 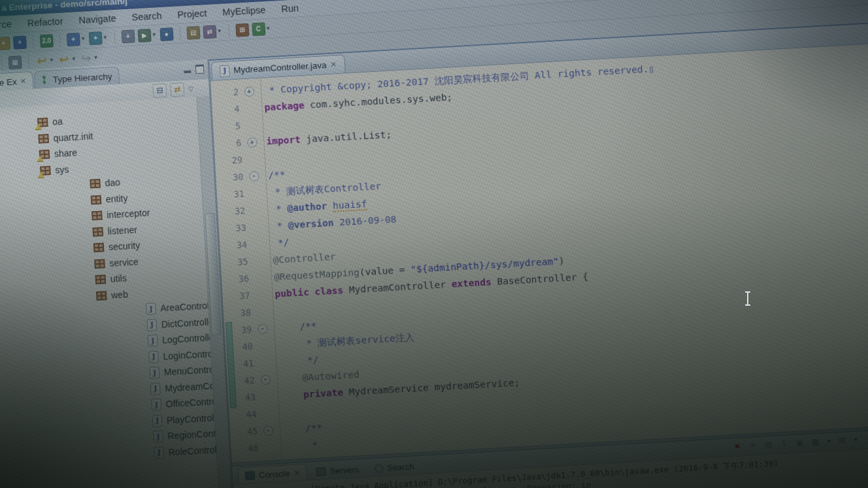 What do you see at coordinates (212, 31) in the screenshot?
I see `toolbar-button-link-icon: ⇄▼` at bounding box center [212, 31].